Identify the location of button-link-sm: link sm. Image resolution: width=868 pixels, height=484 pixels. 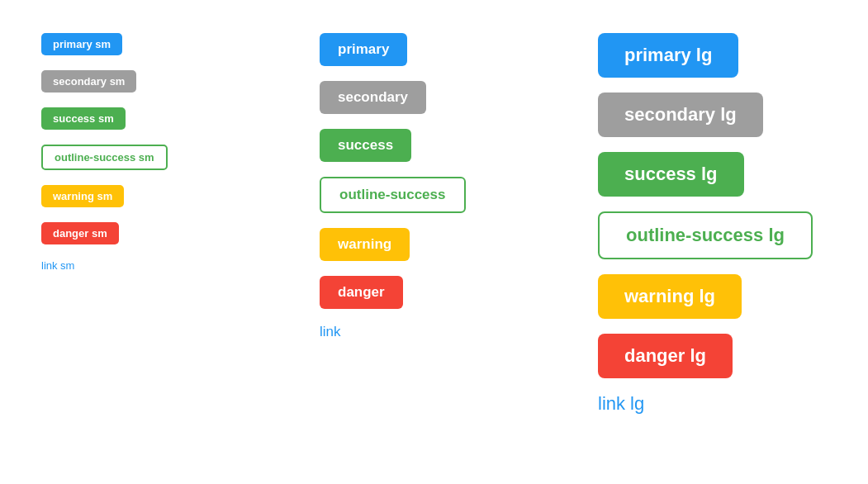
(58, 266).